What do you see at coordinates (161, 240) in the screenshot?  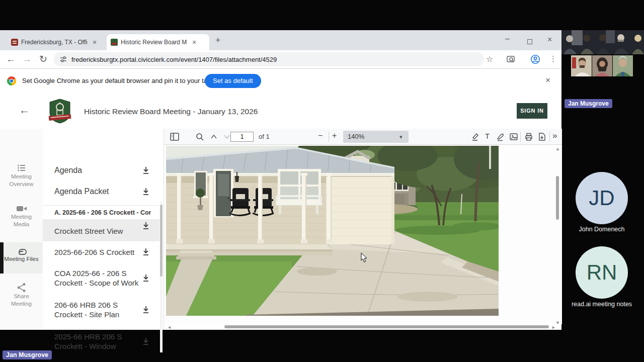 I see `list-scrollbar-thumb` at bounding box center [161, 240].